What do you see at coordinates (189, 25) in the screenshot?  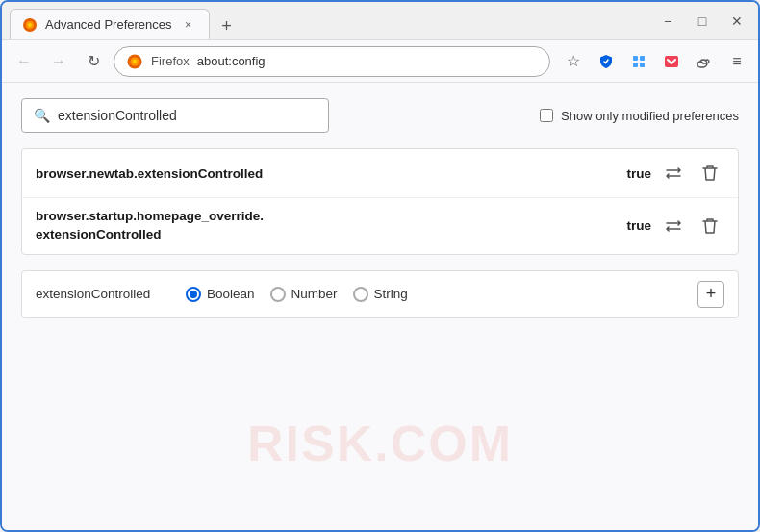 I see `tab-close-button: ×` at bounding box center [189, 25].